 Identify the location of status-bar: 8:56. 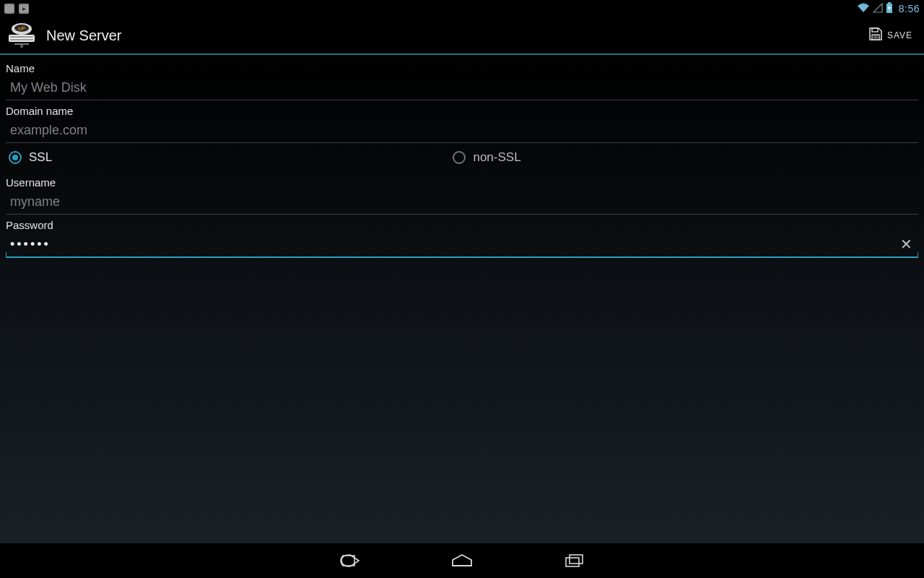
(462, 9).